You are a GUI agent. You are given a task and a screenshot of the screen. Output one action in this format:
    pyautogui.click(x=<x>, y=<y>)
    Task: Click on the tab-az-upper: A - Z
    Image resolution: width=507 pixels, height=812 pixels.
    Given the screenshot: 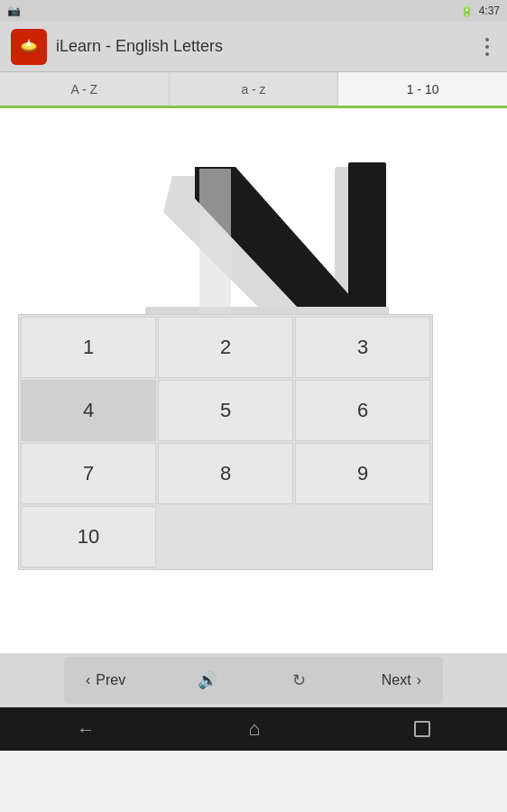 What is the action you would take?
    pyautogui.click(x=85, y=88)
    